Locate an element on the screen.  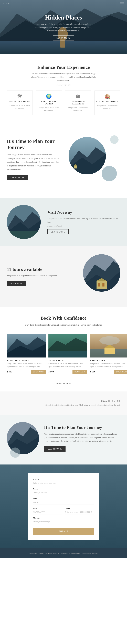
feature-item-hotels: 🏨 LUXURIOUS HOTELS Sample text. Click to… is located at coordinates (108, 103).